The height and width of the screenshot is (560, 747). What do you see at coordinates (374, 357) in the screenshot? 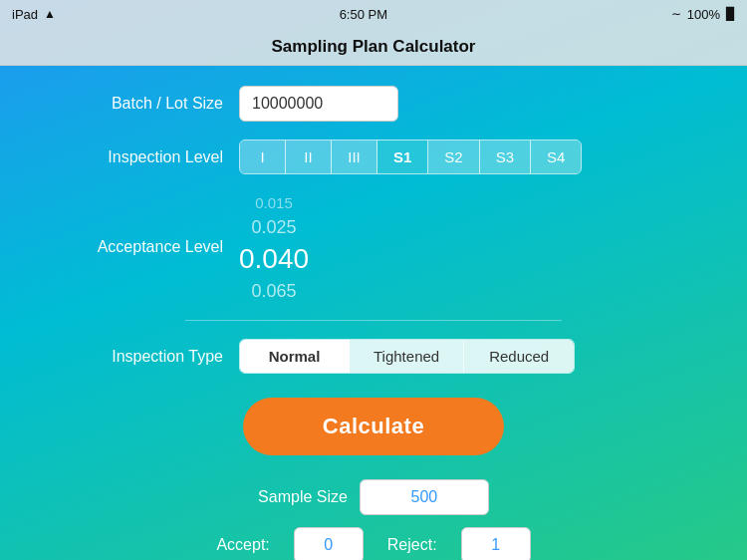
I see `inspection-type-row: Inspection Type Normal Tightened Reduced` at bounding box center [374, 357].